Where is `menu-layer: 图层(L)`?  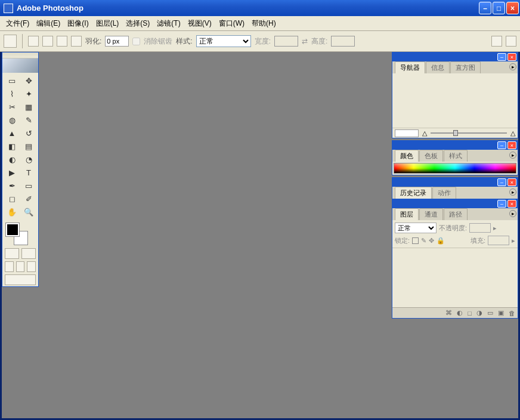 menu-layer: 图层(L) is located at coordinates (107, 24).